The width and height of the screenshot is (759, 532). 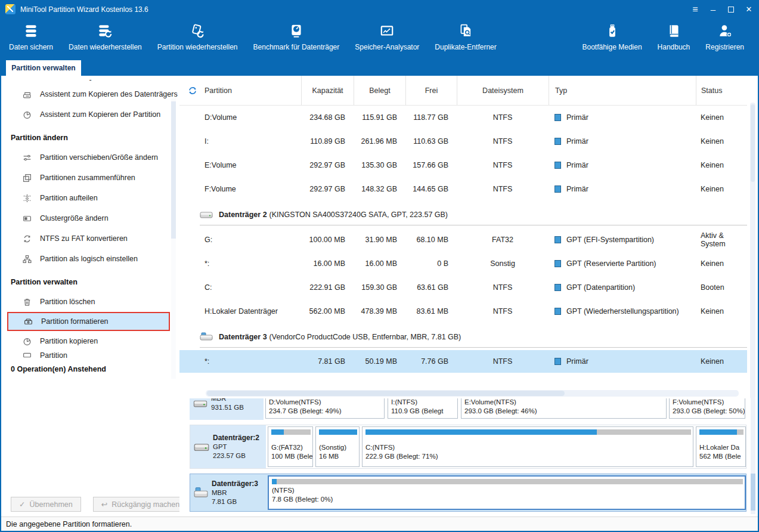 What do you see at coordinates (27, 218) in the screenshot?
I see `cluster-size-icon` at bounding box center [27, 218].